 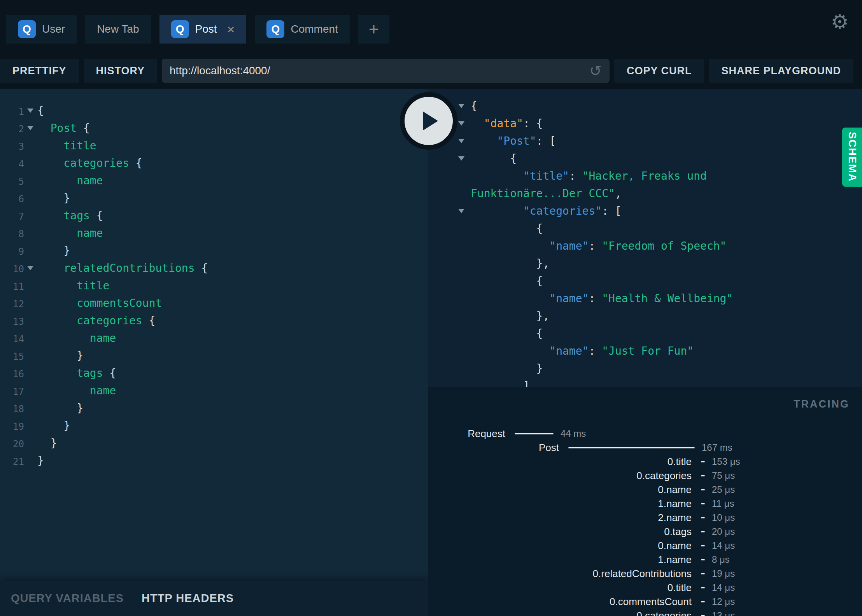 What do you see at coordinates (40, 71) in the screenshot?
I see `prettify-button: PRETTIFY` at bounding box center [40, 71].